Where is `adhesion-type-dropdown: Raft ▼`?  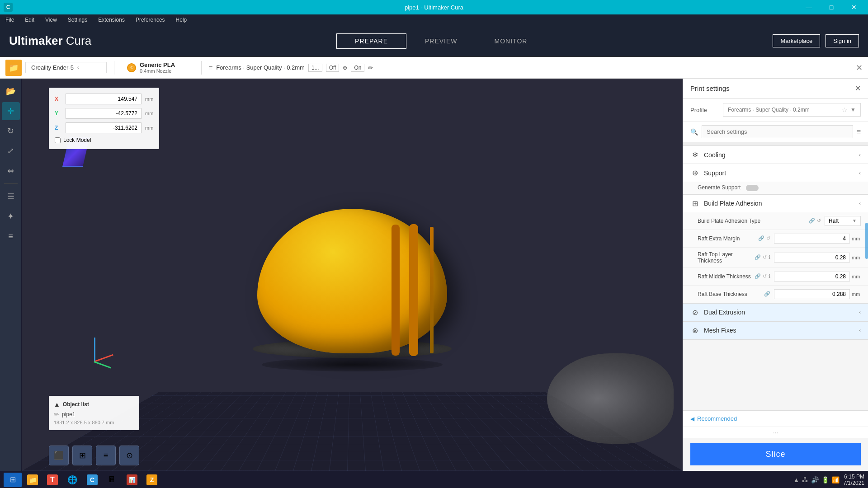 adhesion-type-dropdown: Raft ▼ is located at coordinates (843, 221).